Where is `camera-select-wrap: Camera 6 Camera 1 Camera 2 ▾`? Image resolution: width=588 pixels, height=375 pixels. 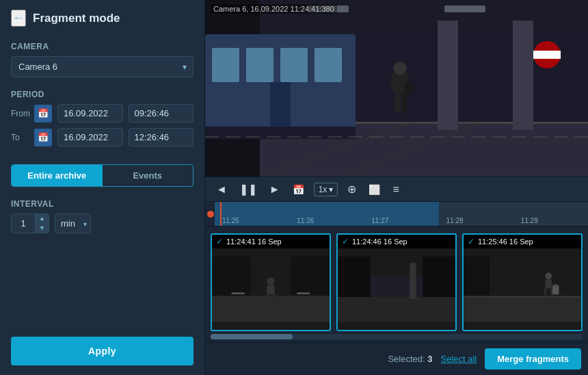
camera-select-wrap: Camera 6 Camera 1 Camera 2 ▾ is located at coordinates (103, 67).